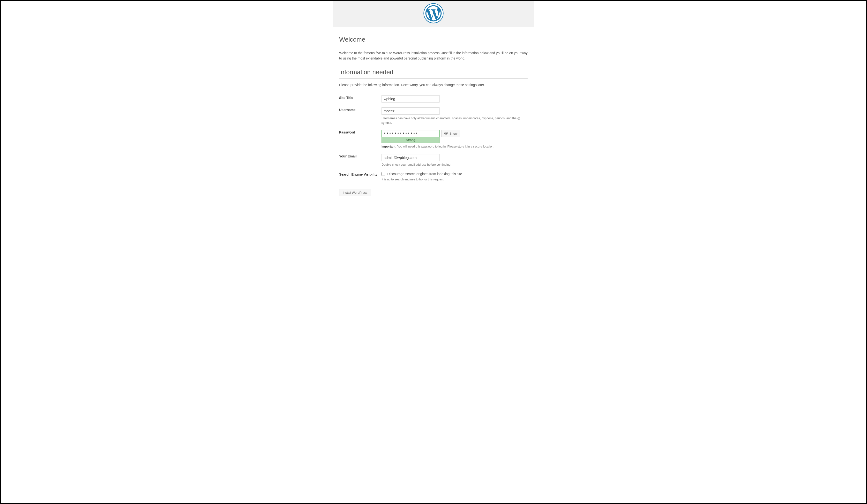 This screenshot has width=867, height=504. I want to click on content-area: Welcome Welcome to the famous five-minut…, so click(434, 113).